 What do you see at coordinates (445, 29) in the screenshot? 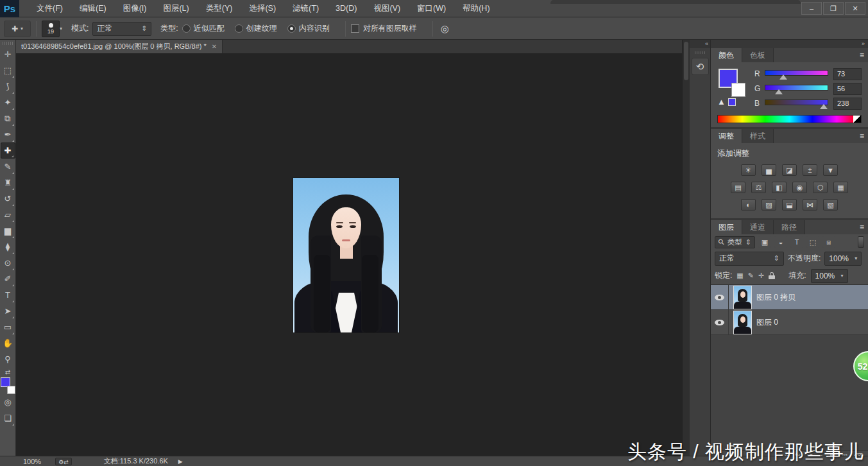
I see `tablet-pressure-icon: ◎` at bounding box center [445, 29].